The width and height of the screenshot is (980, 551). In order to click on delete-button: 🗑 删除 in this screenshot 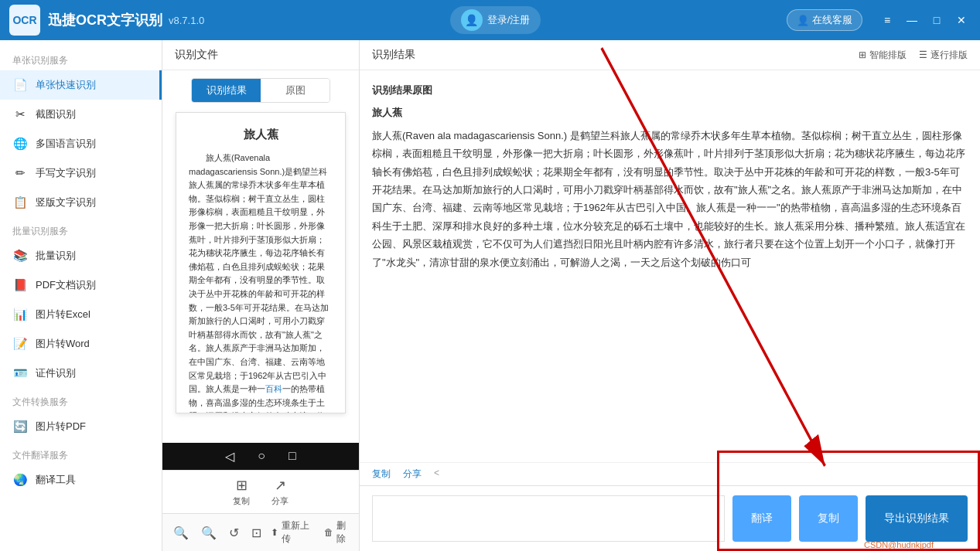, I will do `click(337, 532)`.